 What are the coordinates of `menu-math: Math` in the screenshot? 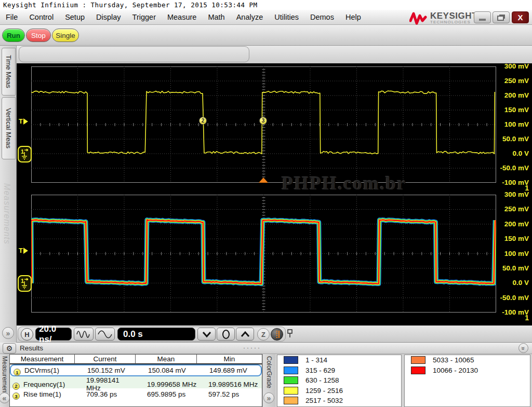 It's located at (216, 17).